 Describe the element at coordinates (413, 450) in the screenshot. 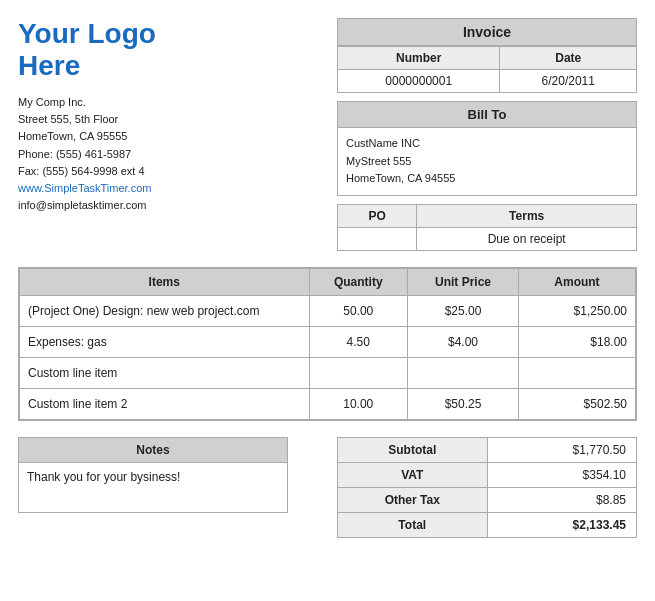

I see `subtotal-label: Subtotal` at that location.